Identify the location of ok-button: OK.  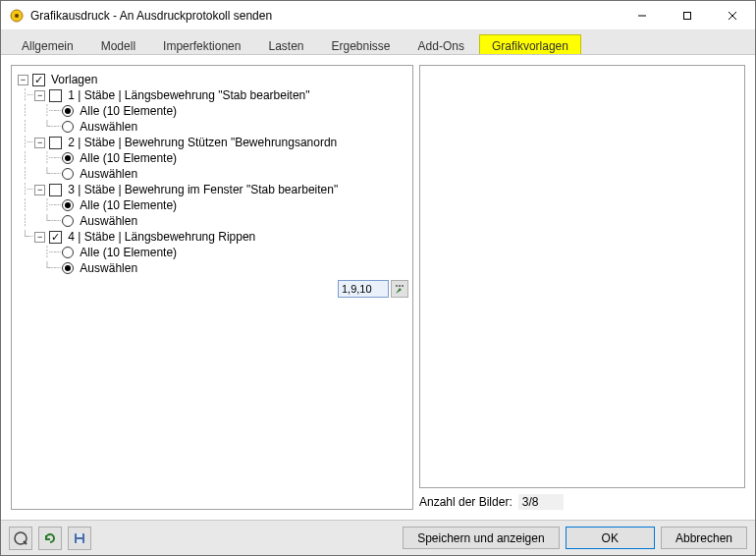
(611, 538).